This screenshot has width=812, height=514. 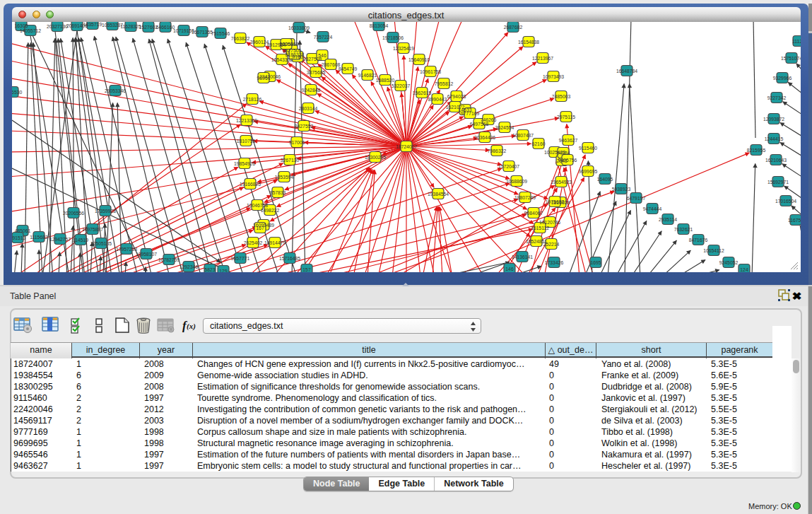 I want to click on svg-text: 9777169, so click(x=471, y=113).